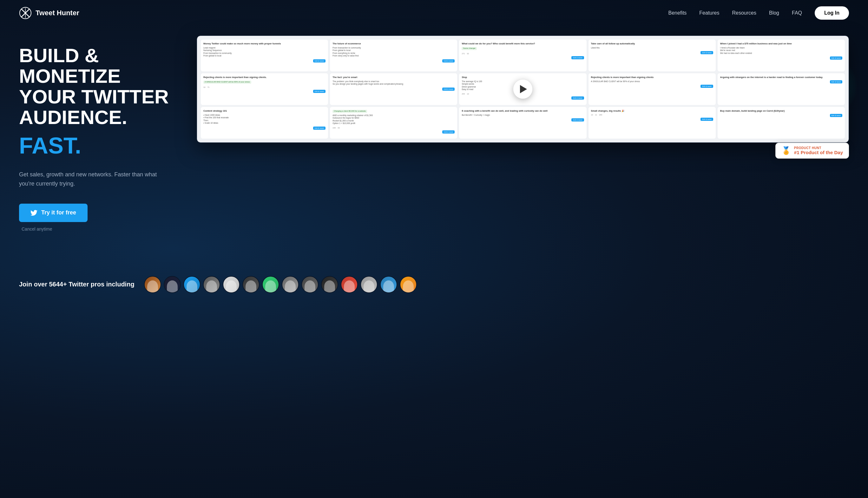  I want to click on ph-text: PRODUCT HUNT #1 Product of the Day, so click(819, 150).